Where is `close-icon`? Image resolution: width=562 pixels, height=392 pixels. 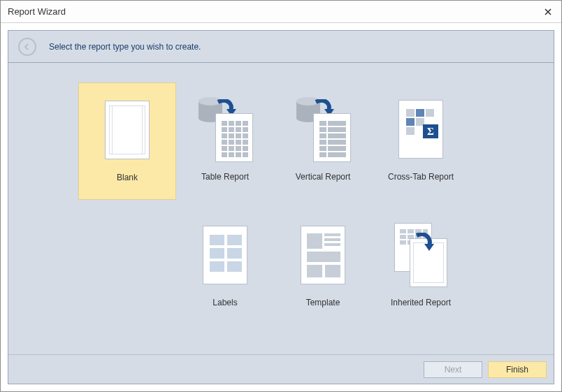 close-icon is located at coordinates (548, 12).